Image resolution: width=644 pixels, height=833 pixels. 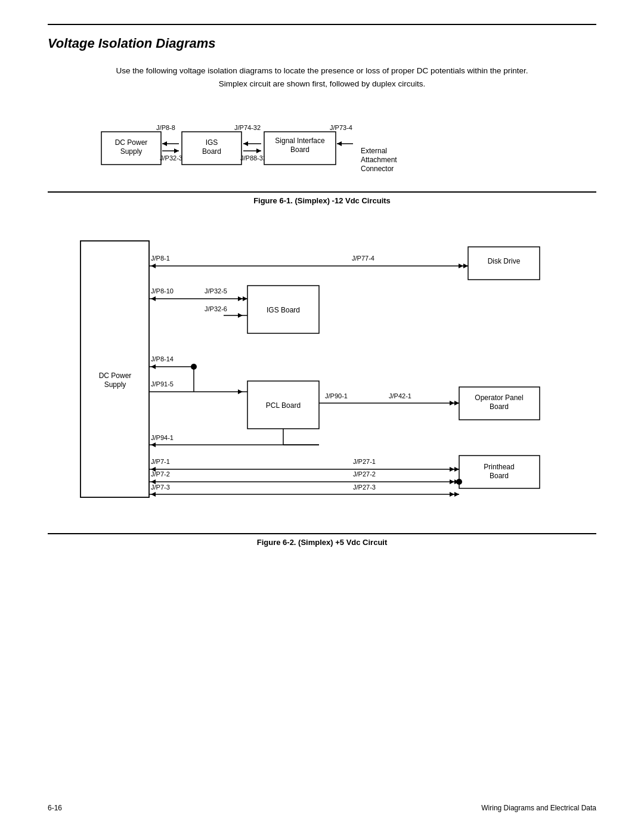 I want to click on svg-text: PCL Board, so click(x=283, y=405).